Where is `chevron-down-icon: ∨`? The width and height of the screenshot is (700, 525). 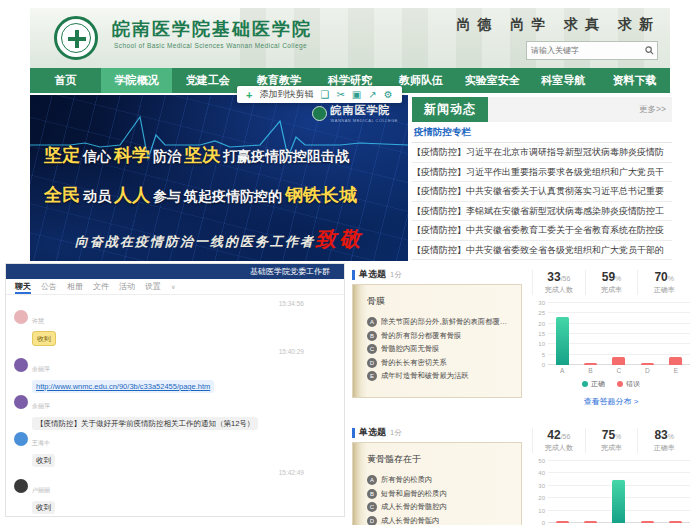
chevron-down-icon: ∨ is located at coordinates (173, 286).